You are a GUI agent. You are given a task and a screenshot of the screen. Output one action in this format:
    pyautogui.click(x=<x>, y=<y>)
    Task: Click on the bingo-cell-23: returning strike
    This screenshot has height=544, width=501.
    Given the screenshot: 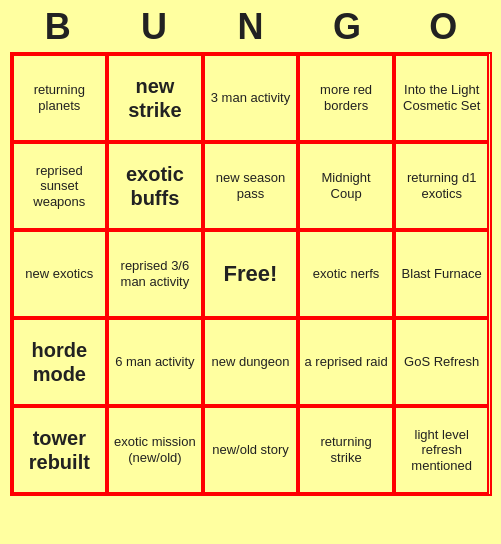 What is the action you would take?
    pyautogui.click(x=346, y=450)
    